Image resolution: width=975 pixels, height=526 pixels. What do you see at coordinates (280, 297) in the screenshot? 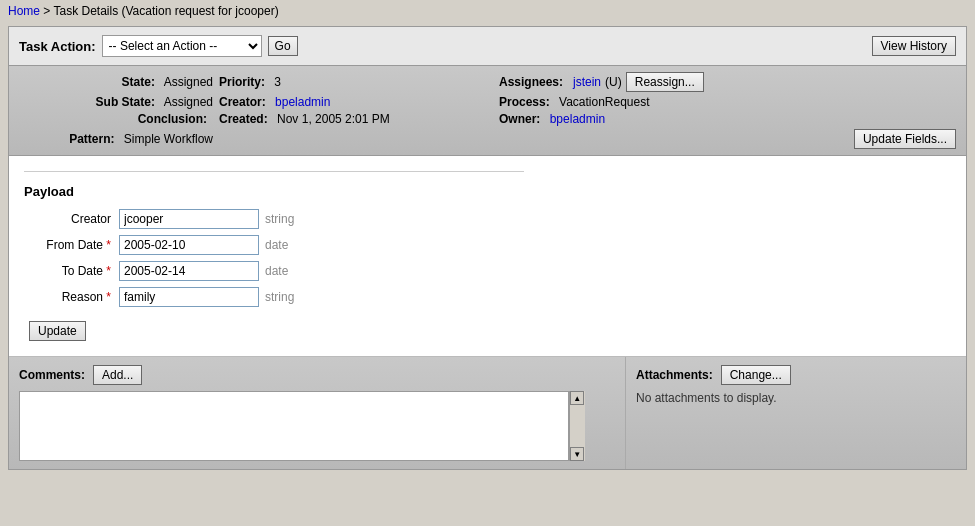
I see `reason-type-hint: string` at bounding box center [280, 297].